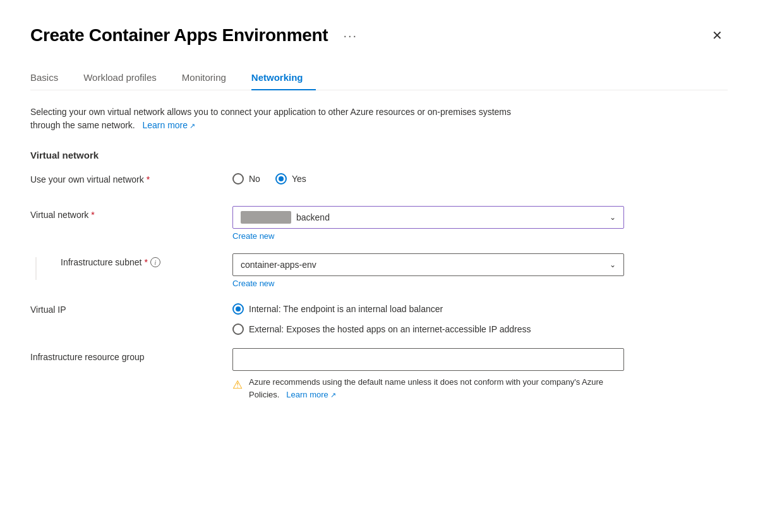  I want to click on virtual-ip-external-option: External: Exposes the hosted apps on an …, so click(428, 330).